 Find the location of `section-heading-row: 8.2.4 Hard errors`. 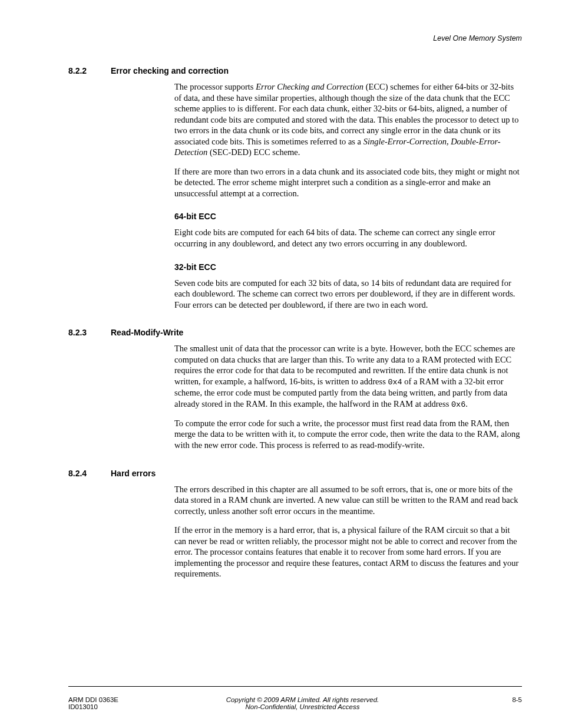

section-heading-row: 8.2.4 Hard errors is located at coordinates (295, 473).